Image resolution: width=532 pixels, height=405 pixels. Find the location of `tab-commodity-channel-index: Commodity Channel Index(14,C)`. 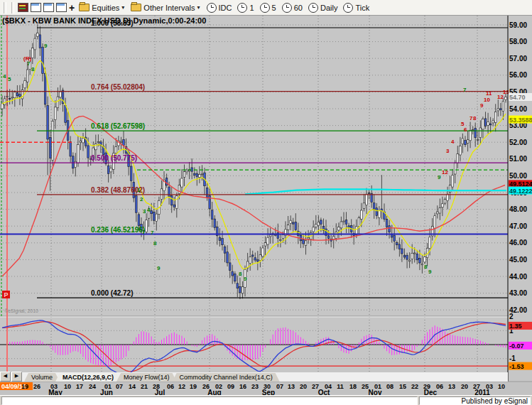

tab-commodity-channel-index: Commodity Channel Index(14,C) is located at coordinates (226, 377).